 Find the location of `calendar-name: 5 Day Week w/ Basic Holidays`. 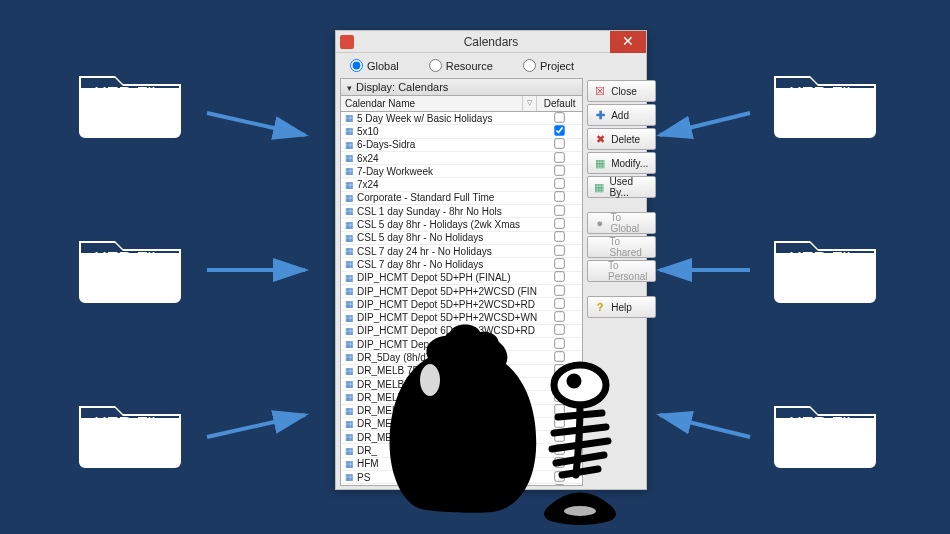

calendar-name: 5 Day Week w/ Basic Holidays is located at coordinates (447, 118).